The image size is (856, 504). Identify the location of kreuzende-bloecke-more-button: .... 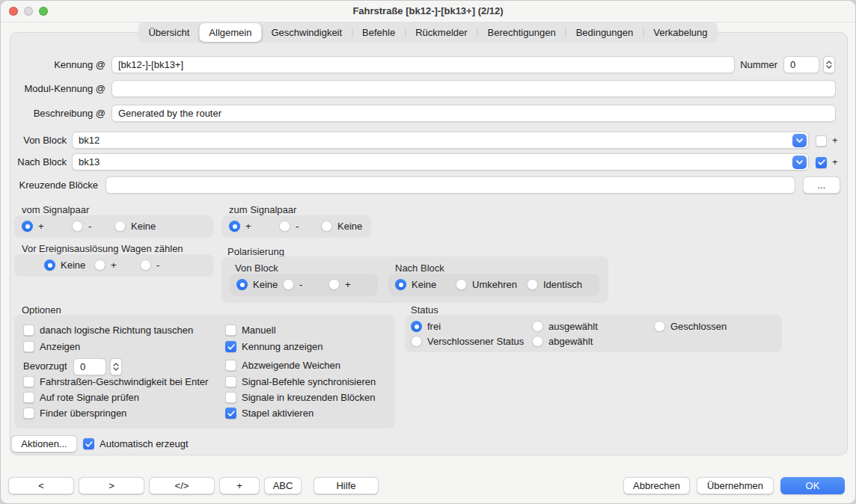
(822, 185).